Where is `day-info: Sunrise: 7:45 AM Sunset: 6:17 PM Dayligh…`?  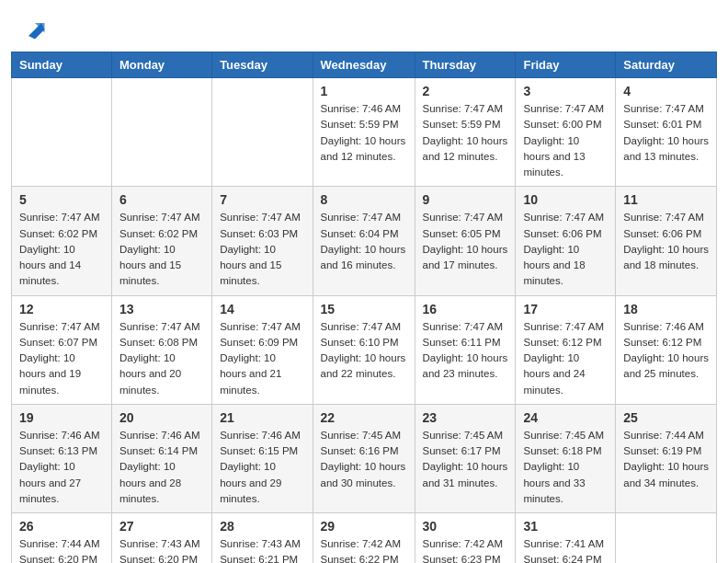
day-info: Sunrise: 7:45 AM Sunset: 6:17 PM Dayligh… is located at coordinates (465, 460).